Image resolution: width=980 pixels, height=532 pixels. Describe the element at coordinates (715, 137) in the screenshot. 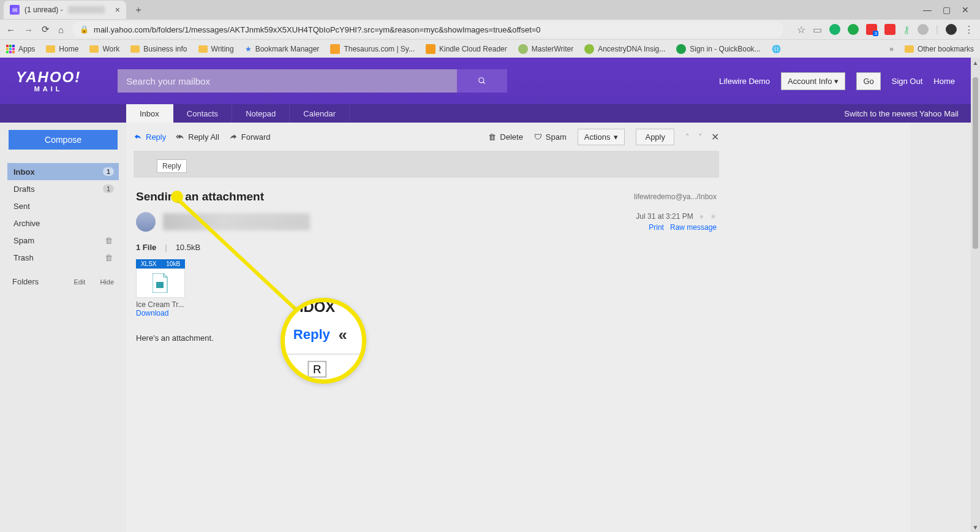

I see `close-message-icon: ✕` at that location.